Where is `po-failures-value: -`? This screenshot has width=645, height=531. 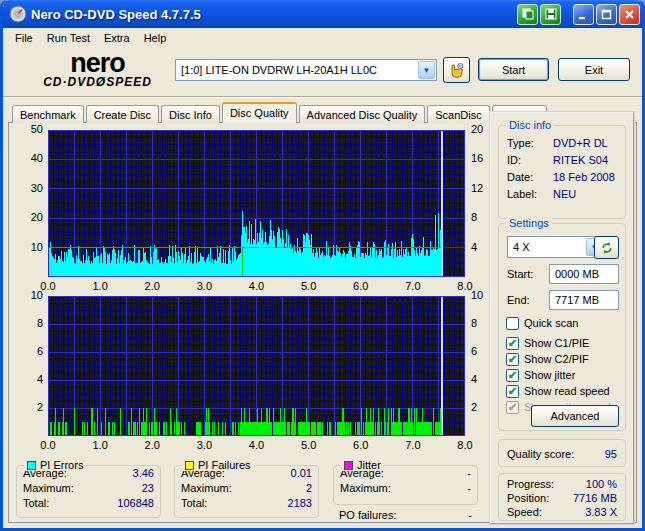 po-failures-value: - is located at coordinates (470, 515).